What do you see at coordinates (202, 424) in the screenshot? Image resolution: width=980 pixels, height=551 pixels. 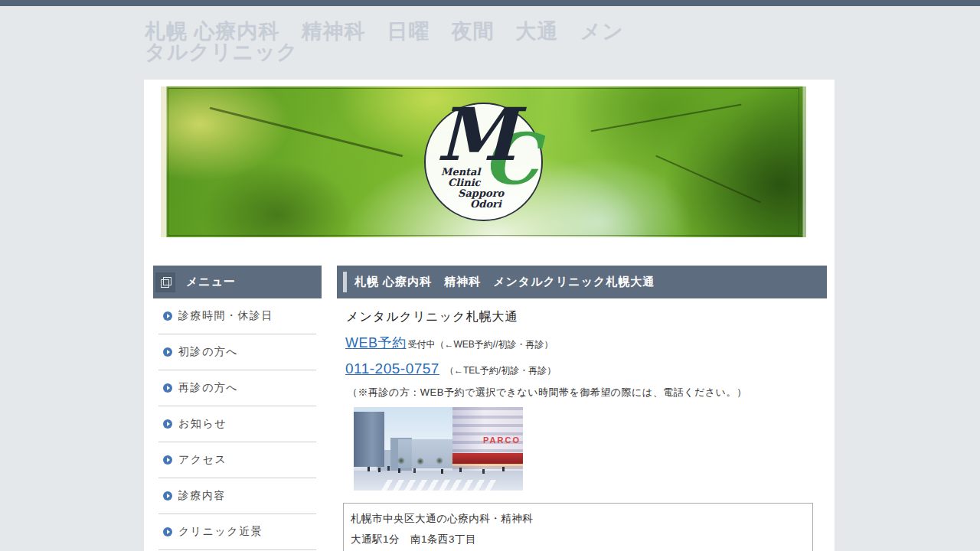 I see `sidebar-item-label: お知らせ` at bounding box center [202, 424].